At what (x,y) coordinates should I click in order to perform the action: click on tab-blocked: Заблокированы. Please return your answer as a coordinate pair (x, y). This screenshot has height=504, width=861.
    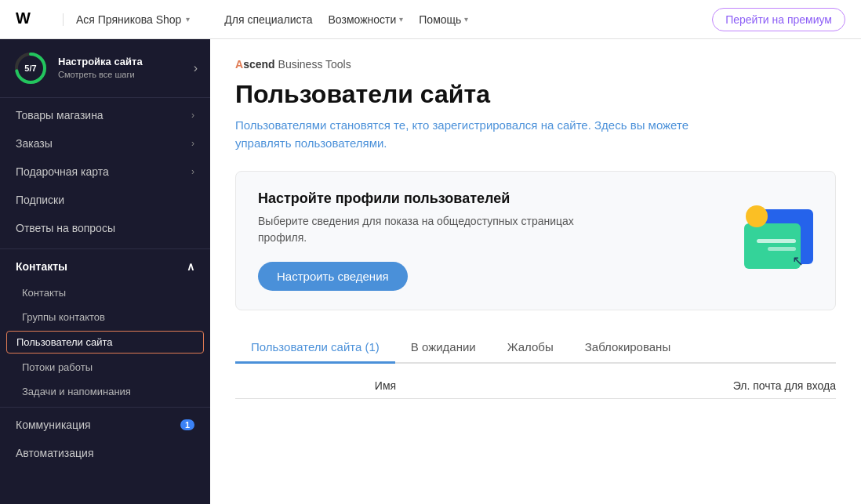
    Looking at the image, I should click on (627, 348).